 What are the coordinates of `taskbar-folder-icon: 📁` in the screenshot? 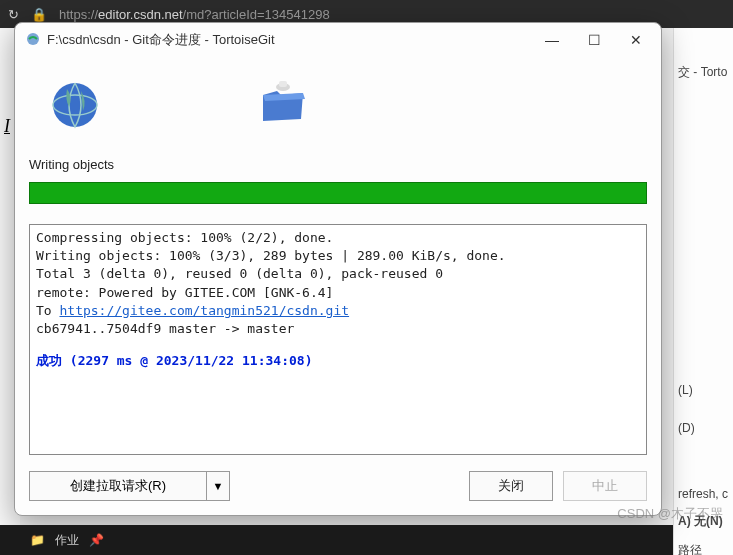 It's located at (38, 540).